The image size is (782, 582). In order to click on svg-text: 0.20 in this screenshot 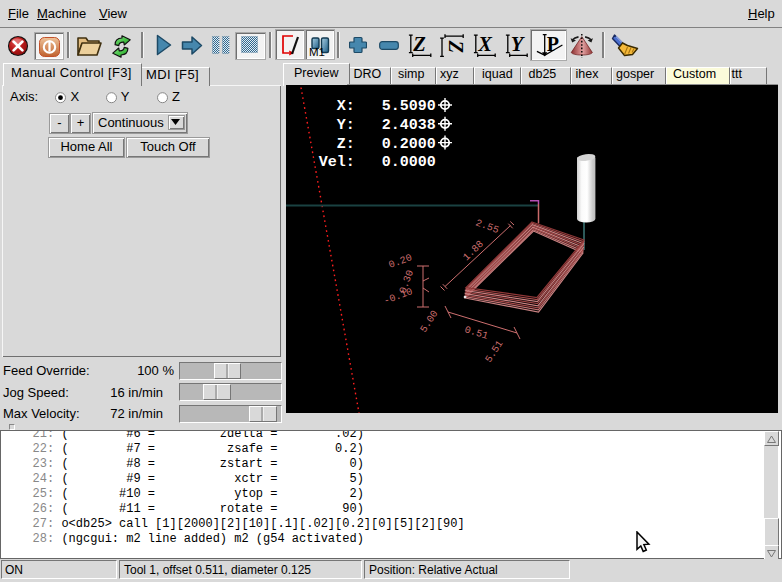, I will do `click(400, 262)`.